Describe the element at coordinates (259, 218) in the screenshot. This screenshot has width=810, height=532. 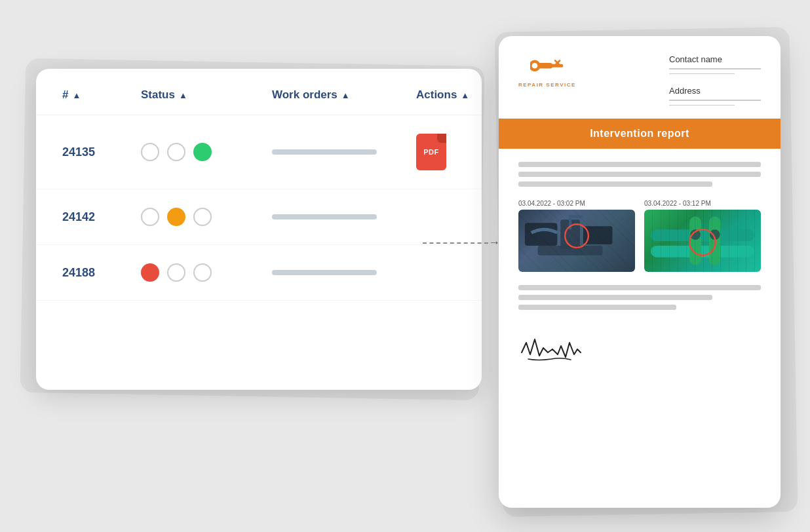
I see `table-row: 24142` at that location.